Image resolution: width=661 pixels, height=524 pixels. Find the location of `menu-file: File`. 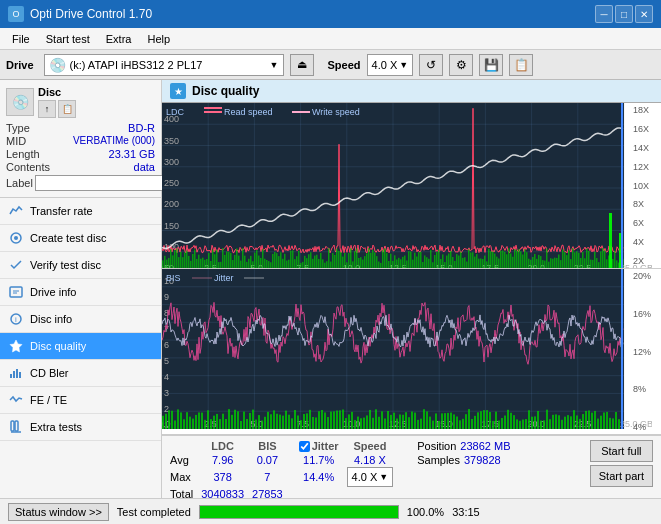

menu-file: File is located at coordinates (21, 39).